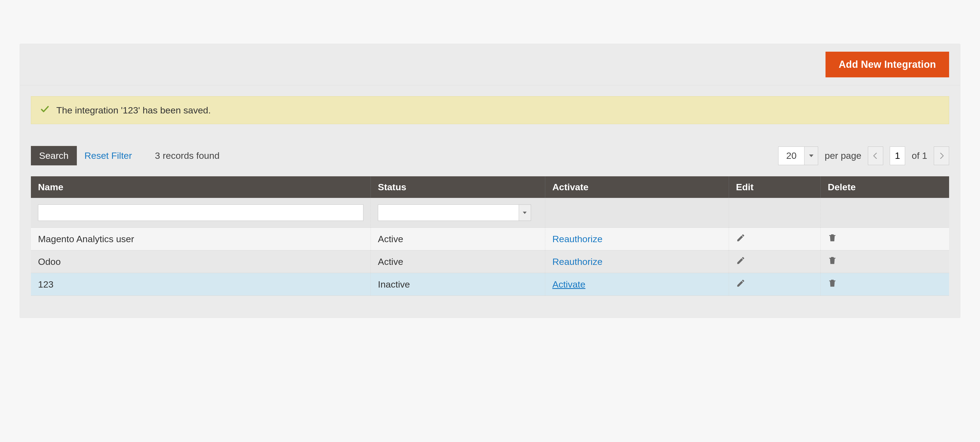 The width and height of the screenshot is (980, 442). What do you see at coordinates (887, 65) in the screenshot?
I see `add-new-integration-button: Add New Integration` at bounding box center [887, 65].